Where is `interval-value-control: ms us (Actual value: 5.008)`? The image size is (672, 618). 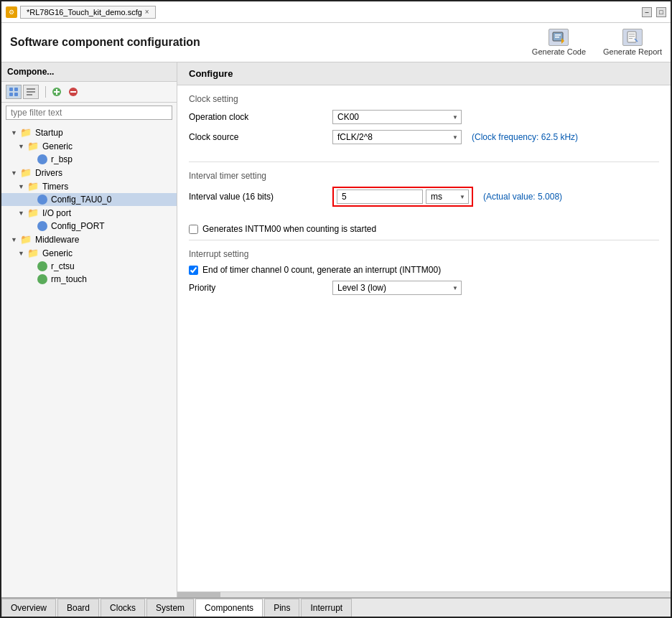 interval-value-control: ms us (Actual value: 5.008) is located at coordinates (447, 197).